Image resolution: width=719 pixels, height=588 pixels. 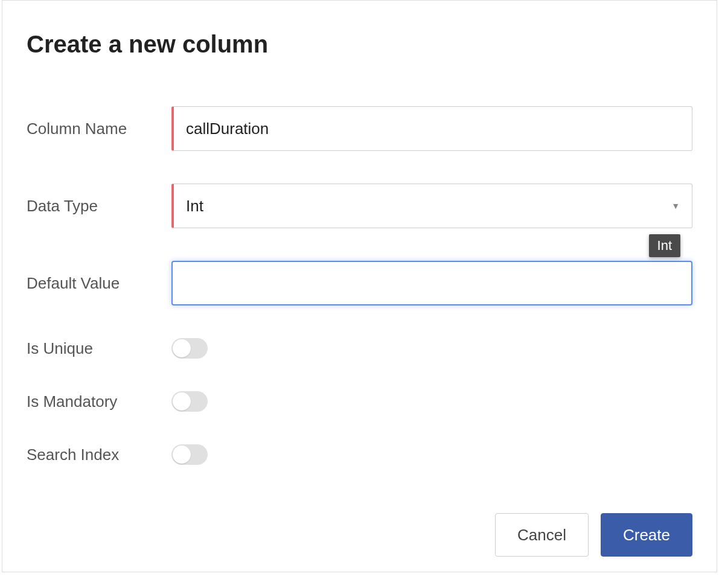 What do you see at coordinates (432, 283) in the screenshot?
I see `default-value-input` at bounding box center [432, 283].